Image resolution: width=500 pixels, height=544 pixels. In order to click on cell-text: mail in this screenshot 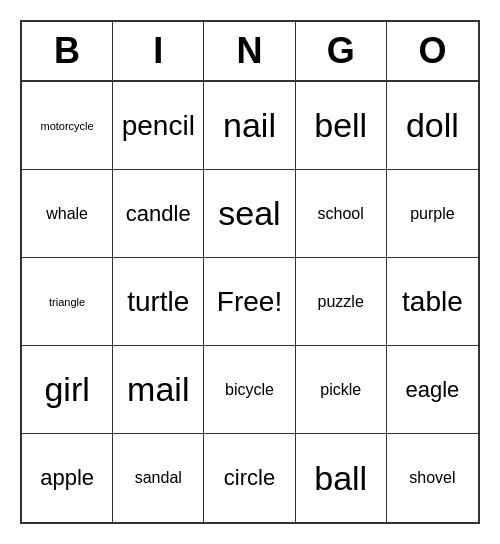, I will do `click(158, 390)`.